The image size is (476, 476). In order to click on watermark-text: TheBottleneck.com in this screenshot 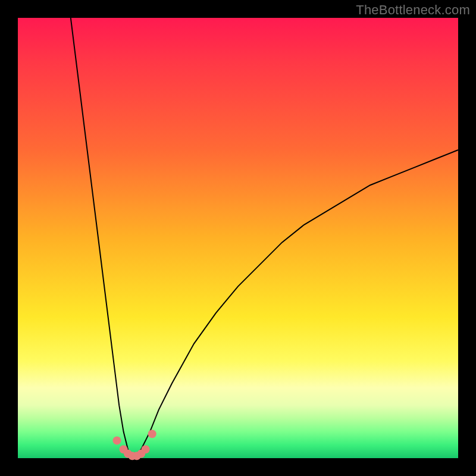, I will do `click(413, 10)`.